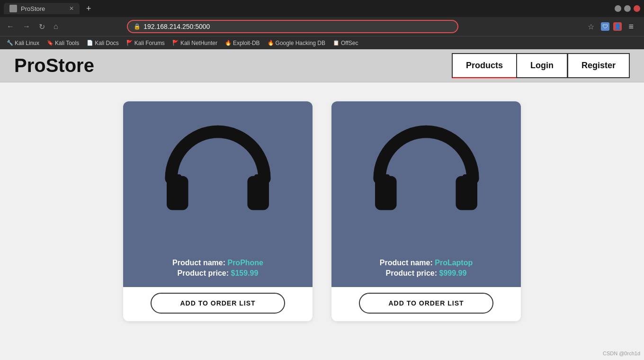 The width and height of the screenshot is (644, 360). What do you see at coordinates (195, 43) in the screenshot?
I see `bookmark-kali-nethunter: 🚩 Kali NetHunter` at bounding box center [195, 43].